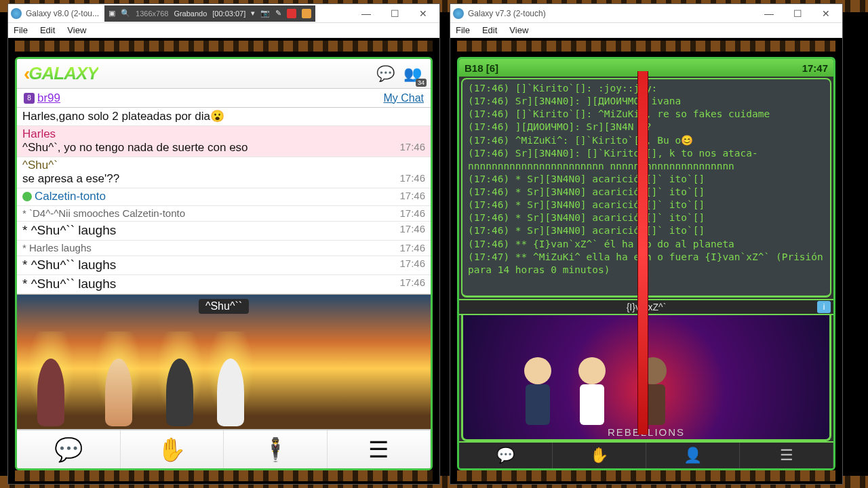  Describe the element at coordinates (403, 98) in the screenshot. I see `my-chat-link: My Chat` at that location.